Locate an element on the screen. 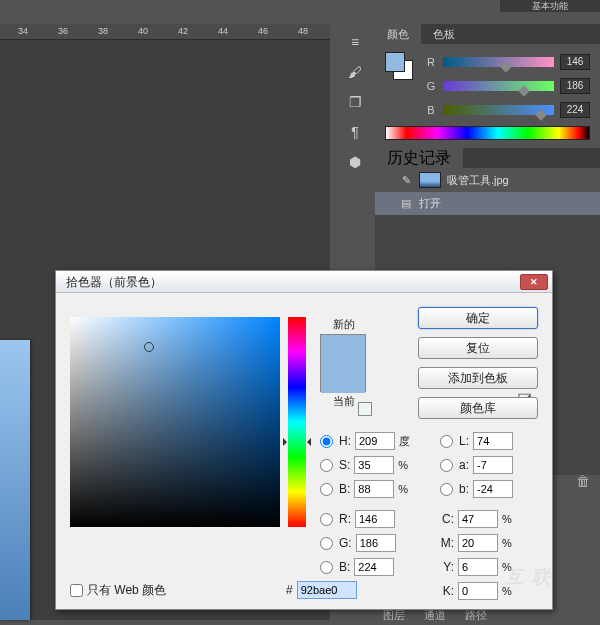 The height and width of the screenshot is (625, 600). k-input is located at coordinates (478, 591).